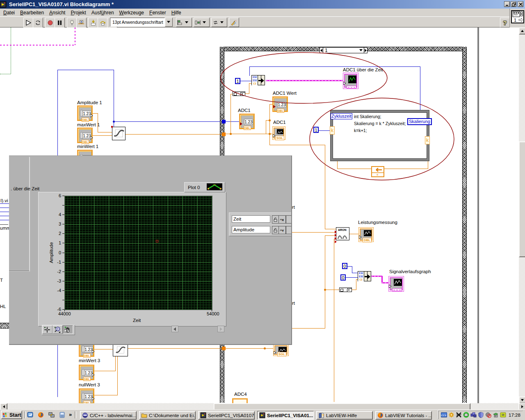 This screenshot has width=525, height=420. What do you see at coordinates (103, 23) in the screenshot?
I see `step-over-button` at bounding box center [103, 23].